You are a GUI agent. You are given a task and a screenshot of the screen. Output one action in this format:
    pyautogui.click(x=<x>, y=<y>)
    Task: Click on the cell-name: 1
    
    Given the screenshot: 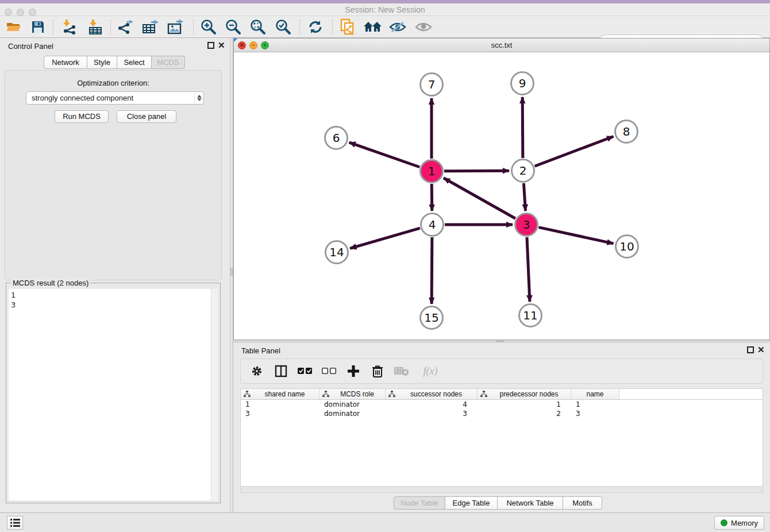 What is the action you would take?
    pyautogui.click(x=595, y=404)
    